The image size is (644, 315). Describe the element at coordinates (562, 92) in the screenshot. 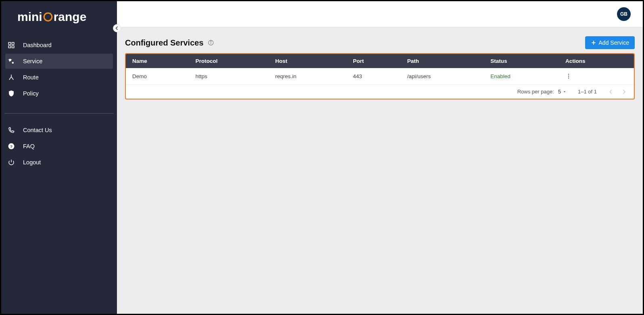

I see `rows-per-page-select: 5` at that location.